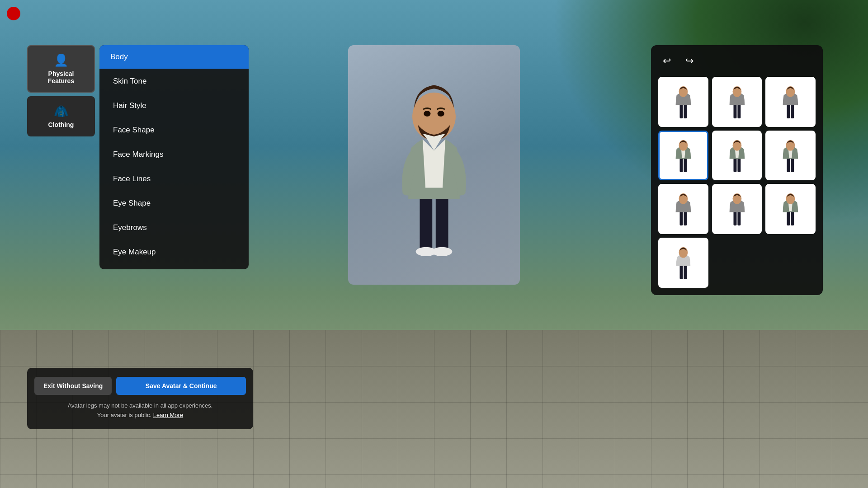 Image resolution: width=868 pixels, height=488 pixels. What do you see at coordinates (61, 111) in the screenshot?
I see `clothing-icon: 🧥` at bounding box center [61, 111].